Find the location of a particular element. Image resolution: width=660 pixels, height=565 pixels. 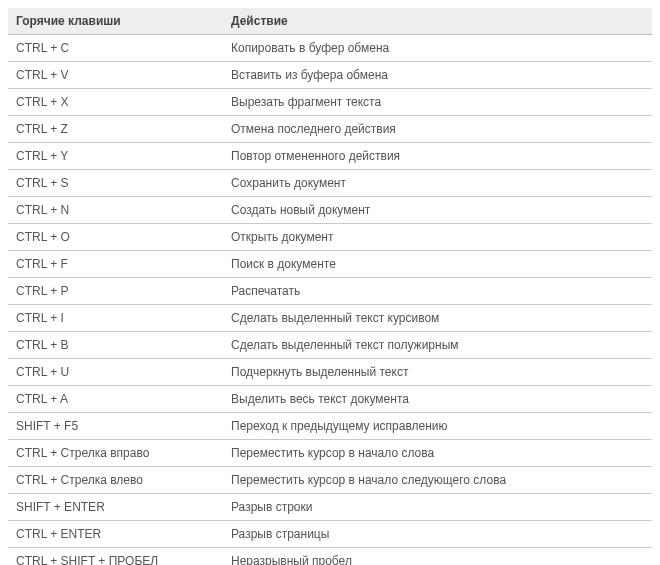

action-cell: Переместить курсор в начало слова is located at coordinates (438, 454).